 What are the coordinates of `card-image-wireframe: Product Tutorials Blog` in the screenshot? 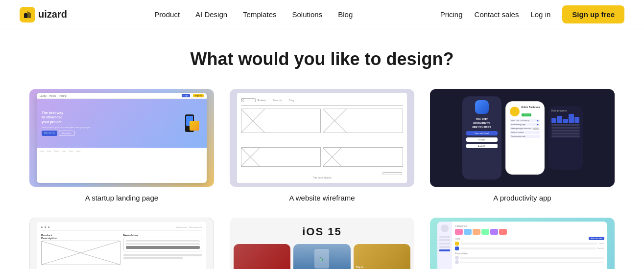 It's located at (322, 138).